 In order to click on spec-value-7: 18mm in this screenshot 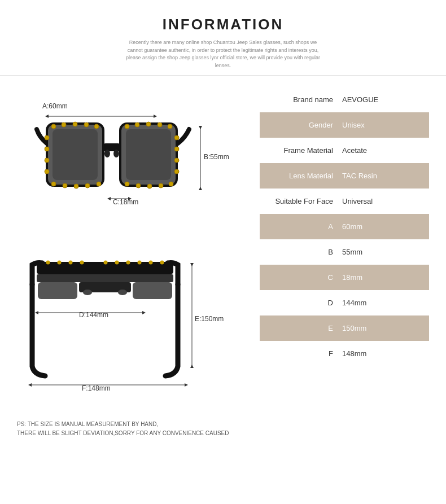, I will do `click(352, 278)`.